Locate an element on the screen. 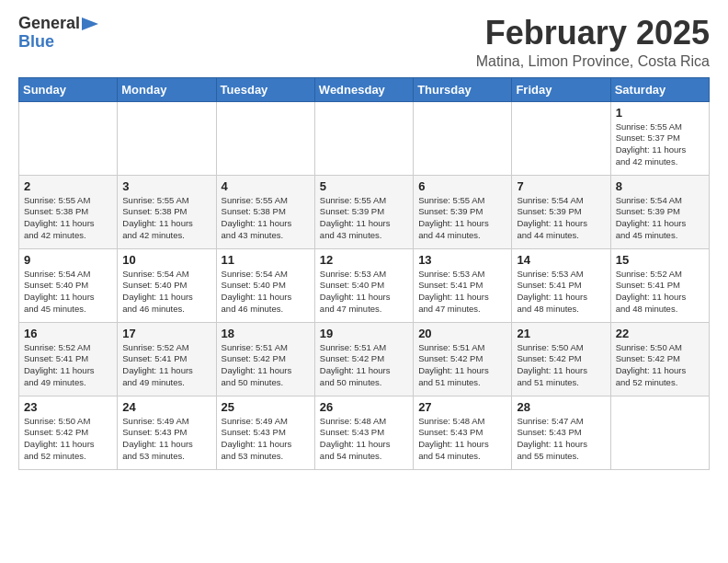 This screenshot has width=728, height=563. day-number: 21 is located at coordinates (561, 333).